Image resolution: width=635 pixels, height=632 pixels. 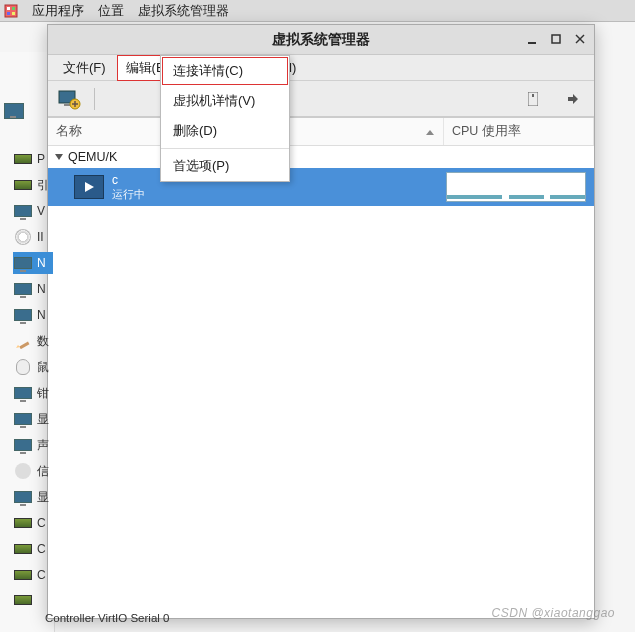 I want to click on preferences-item: 首选项(P), so click(x=225, y=166).